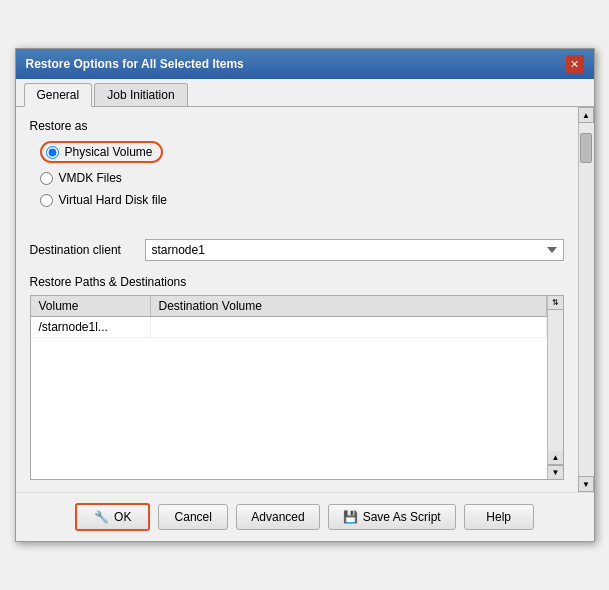 Image resolution: width=609 pixels, height=590 pixels. Describe the element at coordinates (305, 93) in the screenshot. I see `tab-bar: General Job Initiation` at that location.